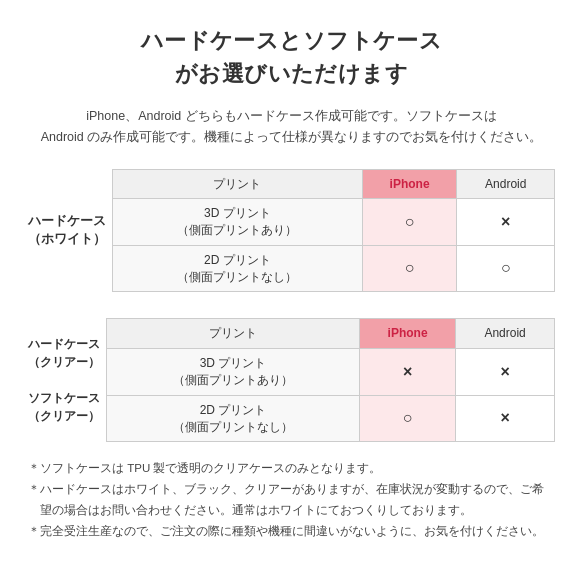 The height and width of the screenshot is (583, 583). Describe the element at coordinates (292, 128) in the screenshot. I see `subtitle-text: iPhone、Android どちらもハードケース作成可能です。ソフトケースは …` at that location.